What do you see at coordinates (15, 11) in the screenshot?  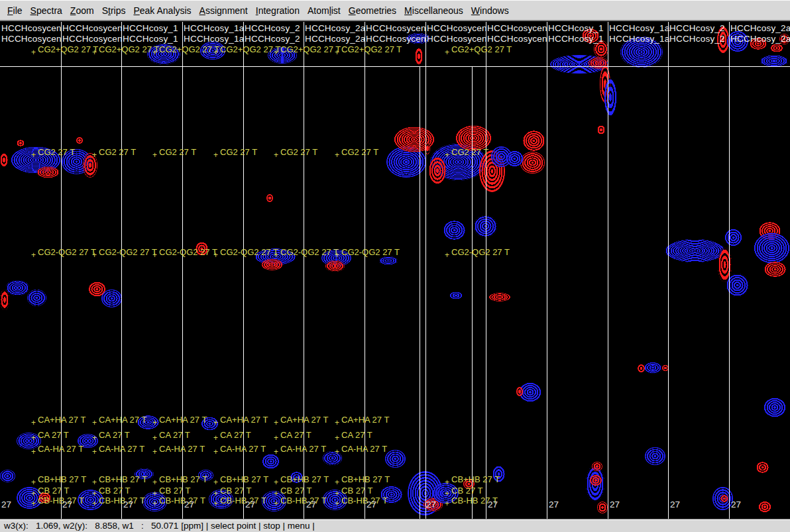 I see `menu-item-file: File` at bounding box center [15, 11].